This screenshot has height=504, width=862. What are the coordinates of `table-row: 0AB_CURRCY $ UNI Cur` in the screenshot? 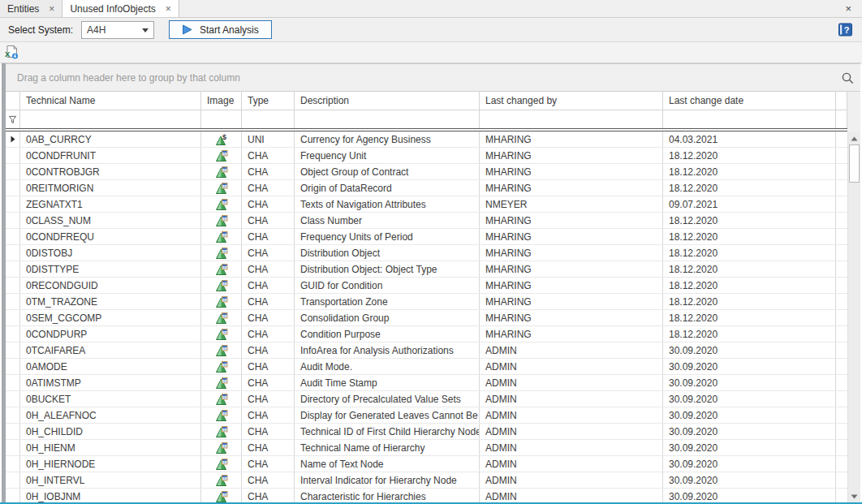 It's located at (427, 140).